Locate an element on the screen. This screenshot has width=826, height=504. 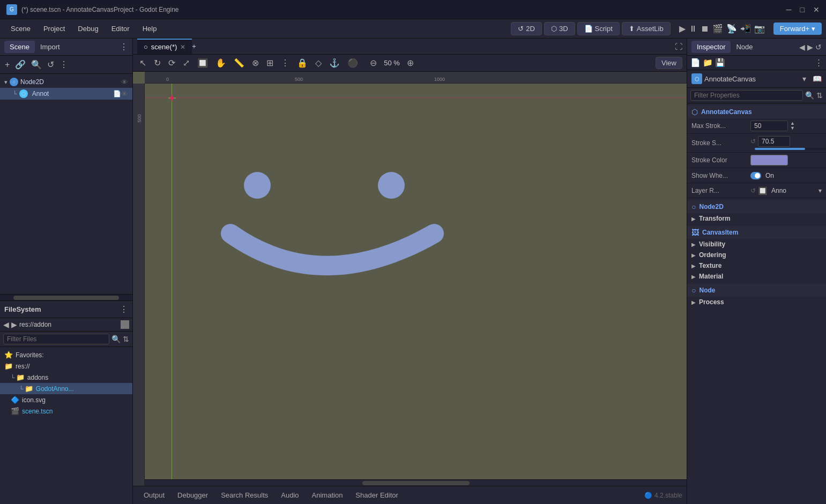
fs-item-res: 📁 res:// is located at coordinates (66, 366).